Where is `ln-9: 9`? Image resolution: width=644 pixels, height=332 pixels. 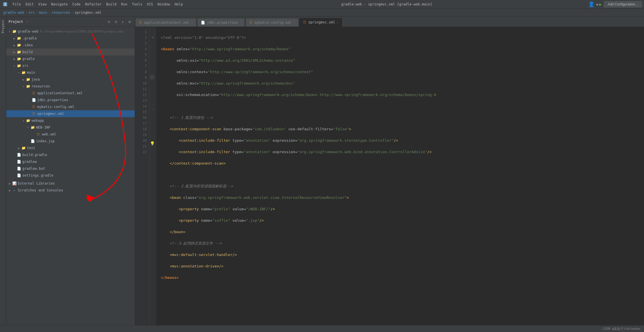
ln-9: 9 is located at coordinates (141, 78).